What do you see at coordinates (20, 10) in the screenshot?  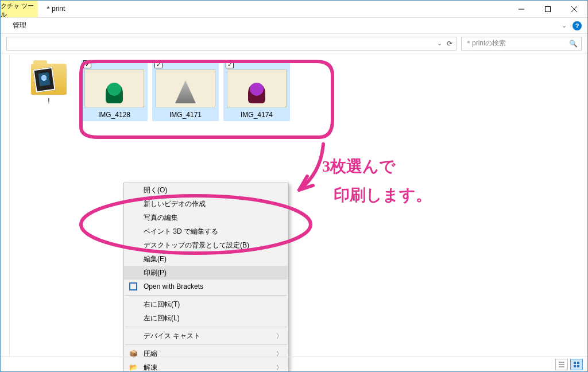 I see `picture-tools-label: クチャ ツール` at bounding box center [20, 10].